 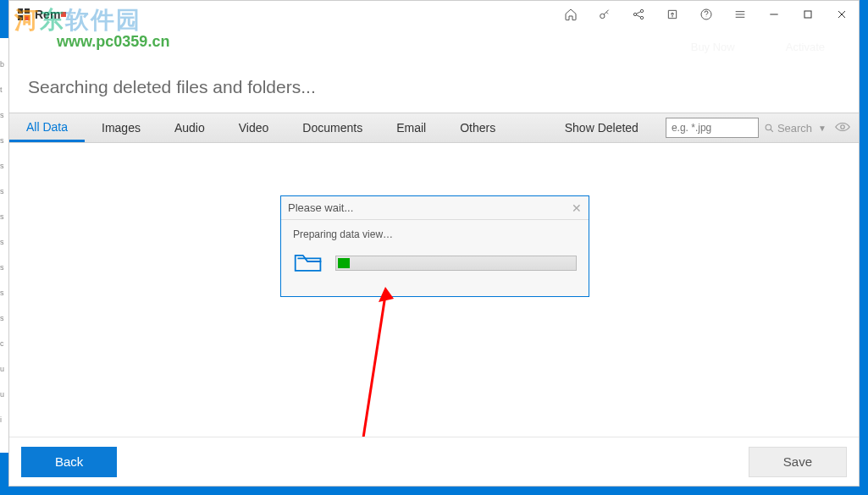 I want to click on preview-eye-icon, so click(x=843, y=128).